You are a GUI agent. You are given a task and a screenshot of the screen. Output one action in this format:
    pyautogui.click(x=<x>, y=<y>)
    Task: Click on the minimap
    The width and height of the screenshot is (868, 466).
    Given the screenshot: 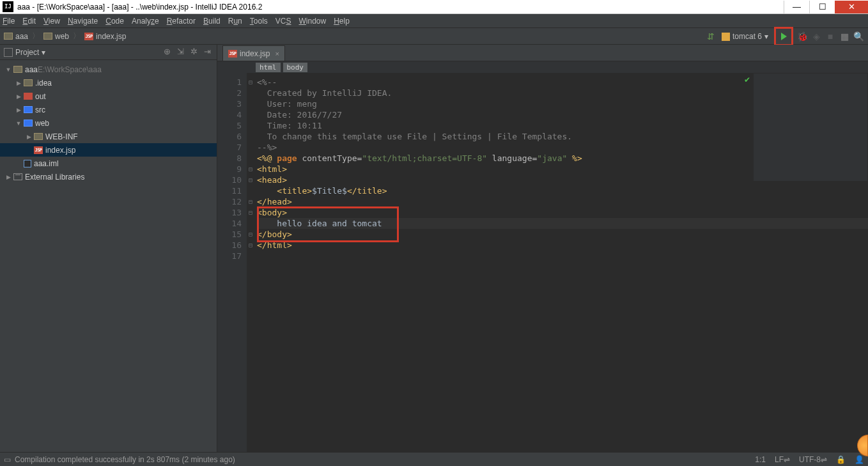 What is the action you would take?
    pyautogui.click(x=810, y=127)
    